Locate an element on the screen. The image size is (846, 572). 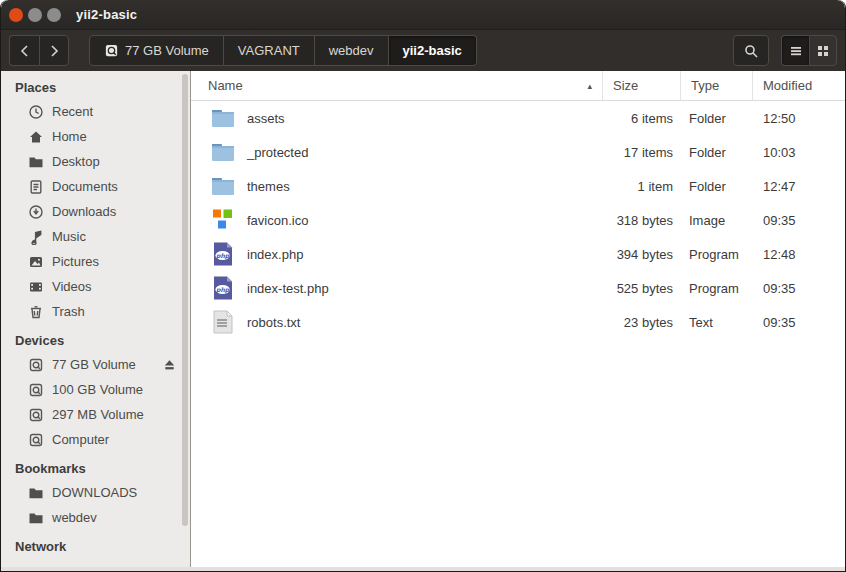
file-row-protected: _protected 17 items Folder 10:03 is located at coordinates (518, 152).